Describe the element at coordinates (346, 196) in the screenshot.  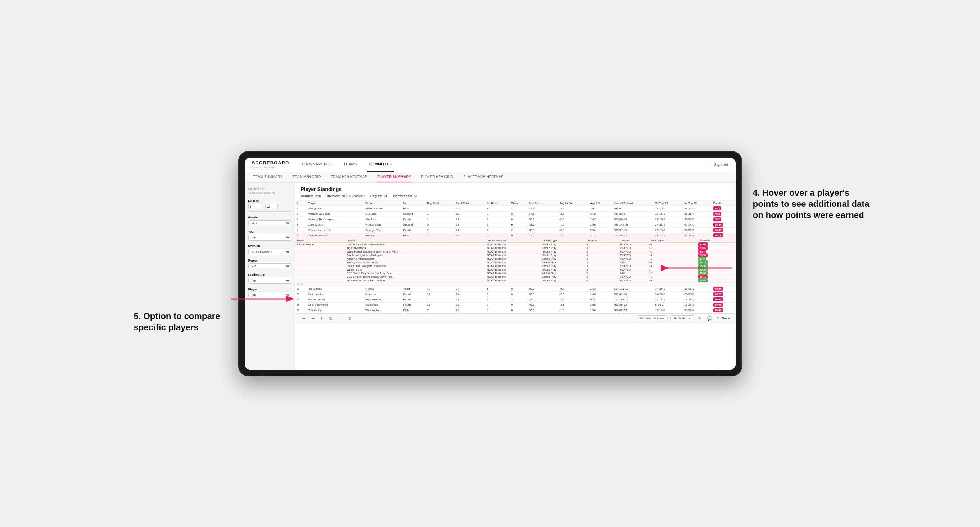
I see `filter-division: Division: NCAA Division I` at that location.